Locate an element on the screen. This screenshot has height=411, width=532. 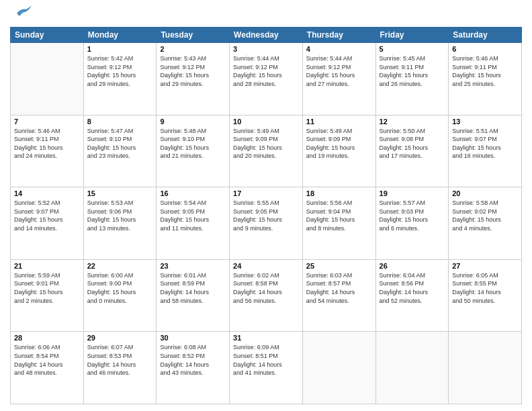
day-number: 25 is located at coordinates (339, 266).